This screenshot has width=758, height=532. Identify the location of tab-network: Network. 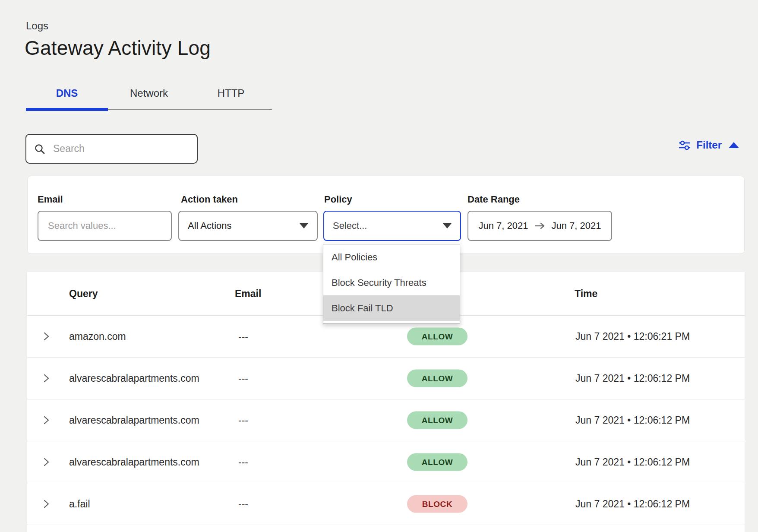
(149, 95).